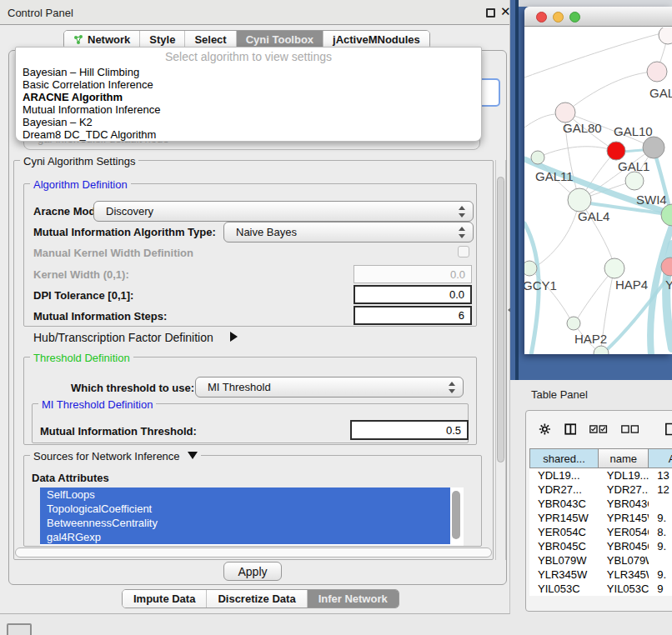 The image size is (672, 635). Describe the element at coordinates (490, 13) in the screenshot. I see `float-window-icon` at that location.